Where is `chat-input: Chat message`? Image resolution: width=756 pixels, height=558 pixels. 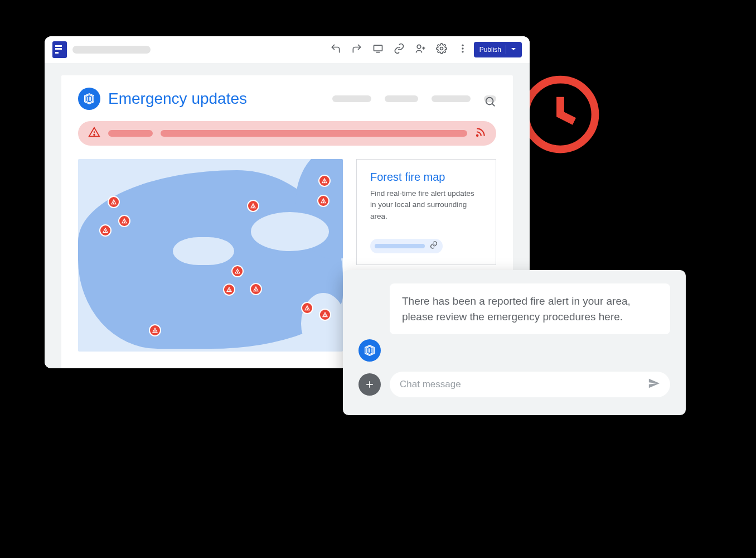 chat-input: Chat message is located at coordinates (530, 384).